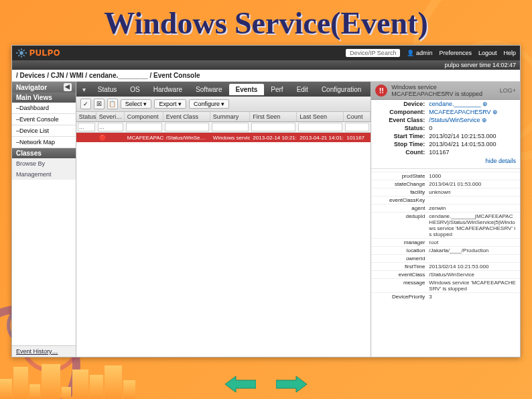 The image size is (532, 399). Describe the element at coordinates (342, 90) in the screenshot. I see `tab-configuration: Configuration` at that location.